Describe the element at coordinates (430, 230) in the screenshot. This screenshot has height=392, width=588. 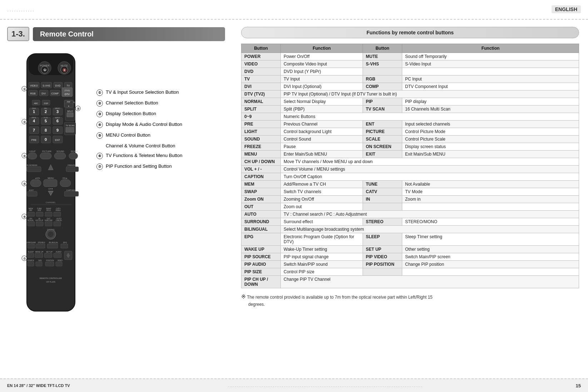
I see `cell-func-span: Select Multilanguage broadcasting system` at that location.